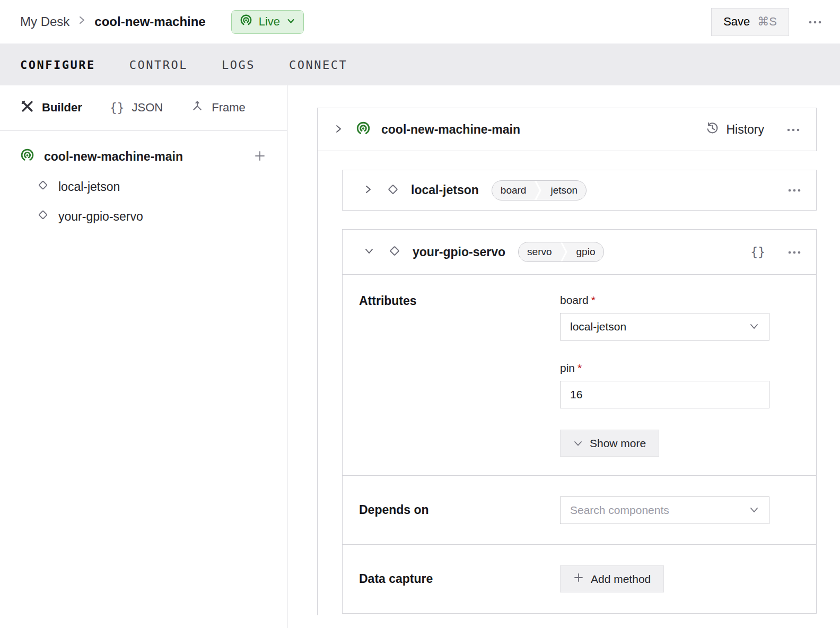 This screenshot has height=628, width=840. Describe the element at coordinates (665, 327) in the screenshot. I see `board-select: local-jetson` at that location.